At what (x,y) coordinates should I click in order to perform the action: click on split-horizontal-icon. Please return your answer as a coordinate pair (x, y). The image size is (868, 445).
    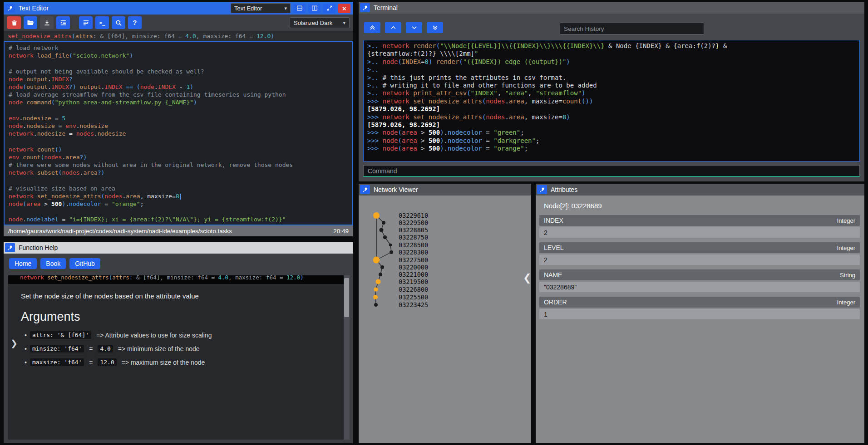
    Looking at the image, I should click on (300, 8).